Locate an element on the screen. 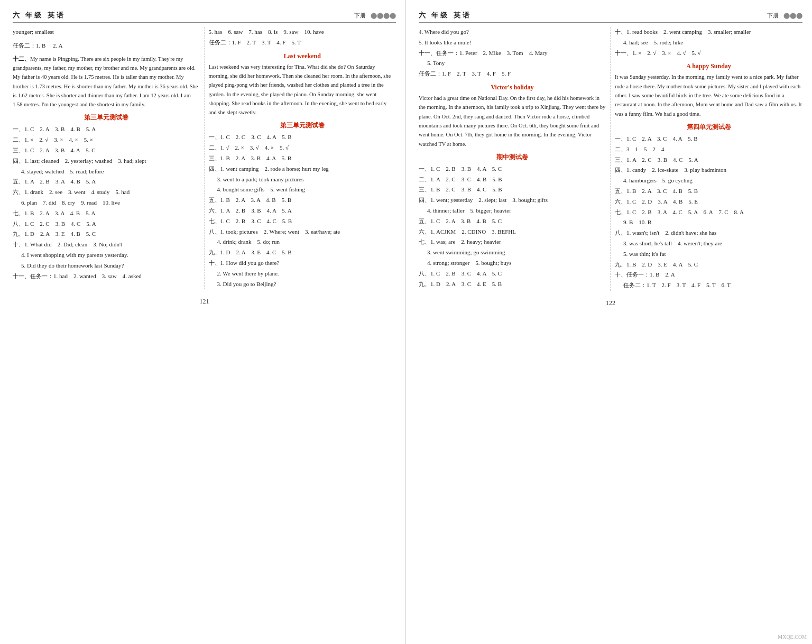 Image resolution: width=812 pixels, height=644 pixels. essay-block-1: 十二、My name is Pingping. There are six pe… is located at coordinates (106, 82).